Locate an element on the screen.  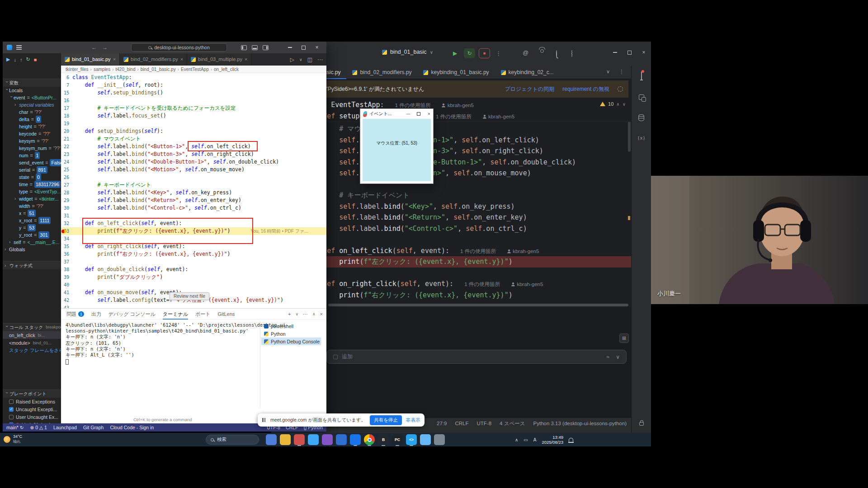
branch-indicator: main* ↻ is located at coordinates (15, 427).